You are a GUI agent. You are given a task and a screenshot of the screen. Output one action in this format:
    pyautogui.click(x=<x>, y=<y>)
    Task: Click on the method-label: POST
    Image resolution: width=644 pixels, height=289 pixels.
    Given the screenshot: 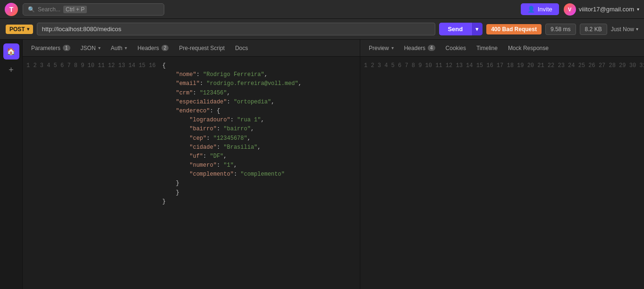 What is the action you would take?
    pyautogui.click(x=17, y=29)
    